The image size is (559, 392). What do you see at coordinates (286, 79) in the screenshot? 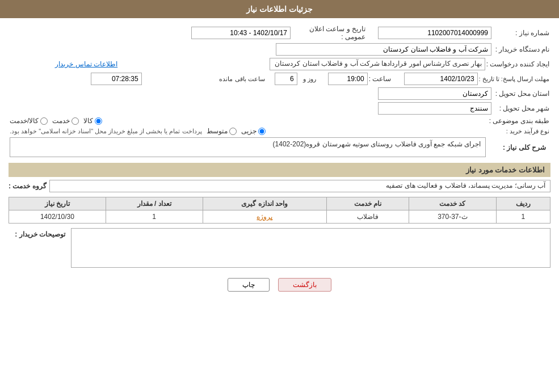
I see `mohlat-roz-input` at bounding box center [286, 79].